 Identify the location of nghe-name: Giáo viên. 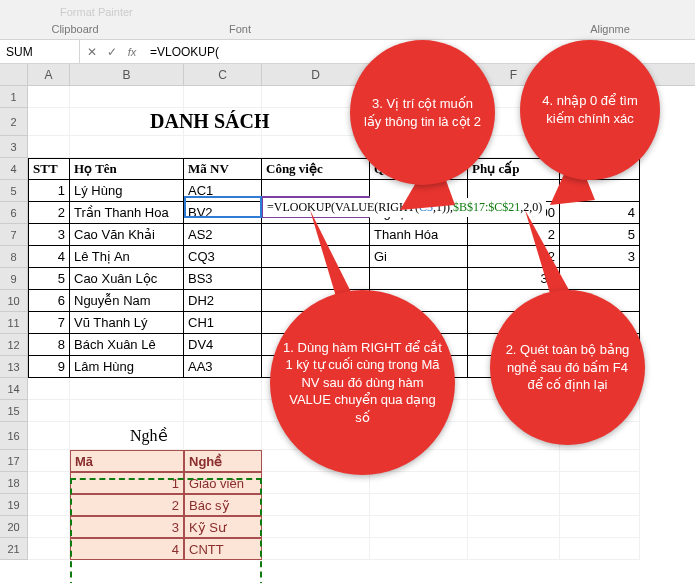
(223, 483).